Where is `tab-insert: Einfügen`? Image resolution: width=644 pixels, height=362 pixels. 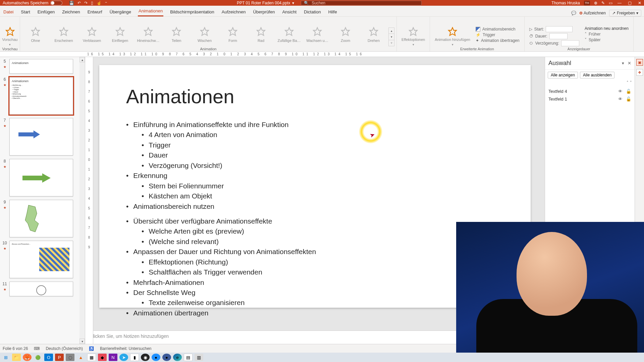 tab-insert: Einfügen is located at coordinates (46, 12).